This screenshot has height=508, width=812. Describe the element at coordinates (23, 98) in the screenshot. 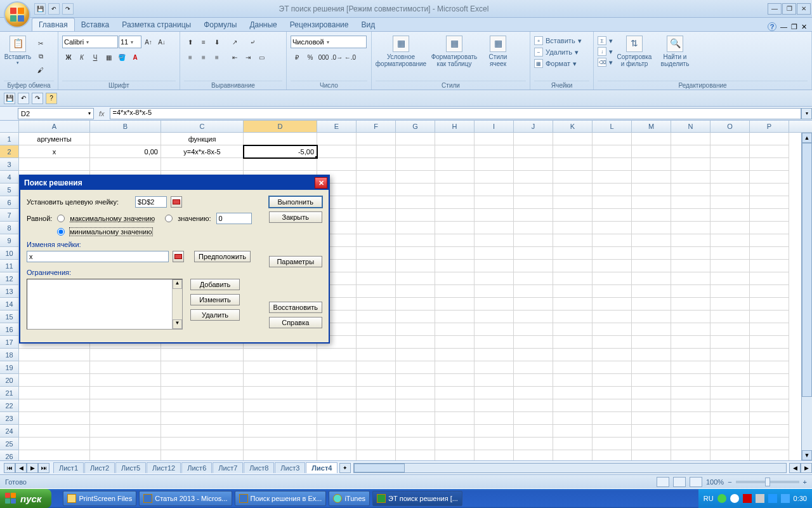

I see `undo-icon-2: ↶` at that location.